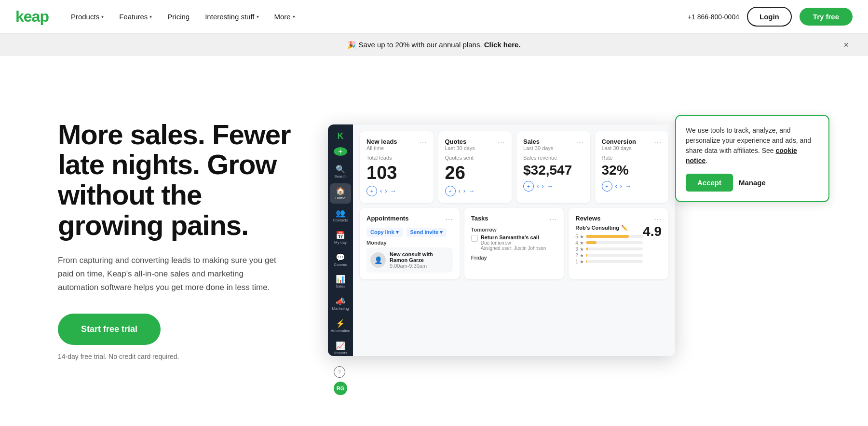 The height and width of the screenshot is (426, 868). What do you see at coordinates (538, 186) in the screenshot?
I see `sales-prev-icon: ‹` at bounding box center [538, 186].